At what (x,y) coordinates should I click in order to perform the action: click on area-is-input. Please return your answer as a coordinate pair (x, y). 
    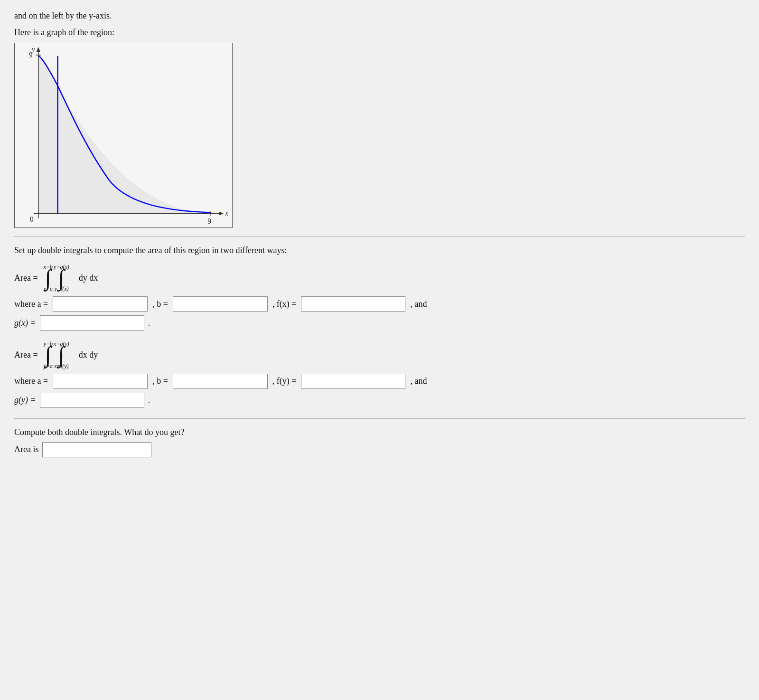
    Looking at the image, I should click on (97, 450).